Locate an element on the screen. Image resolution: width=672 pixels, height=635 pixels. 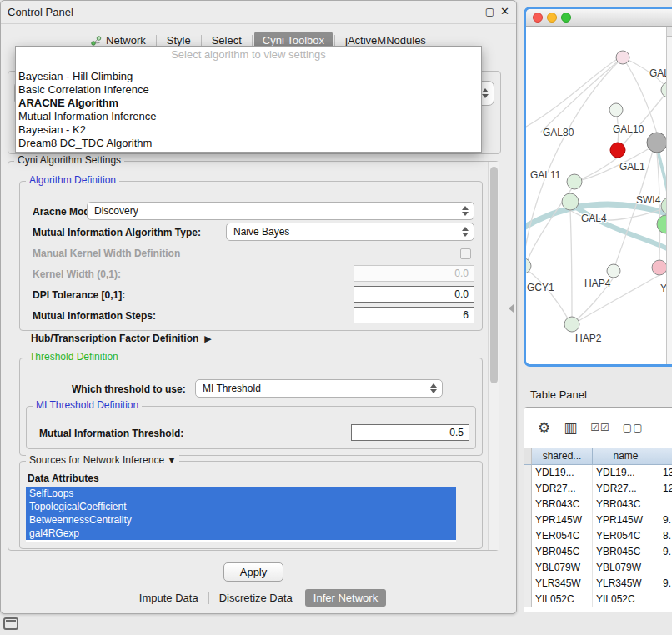
gear-icon: ⚙ is located at coordinates (544, 428).